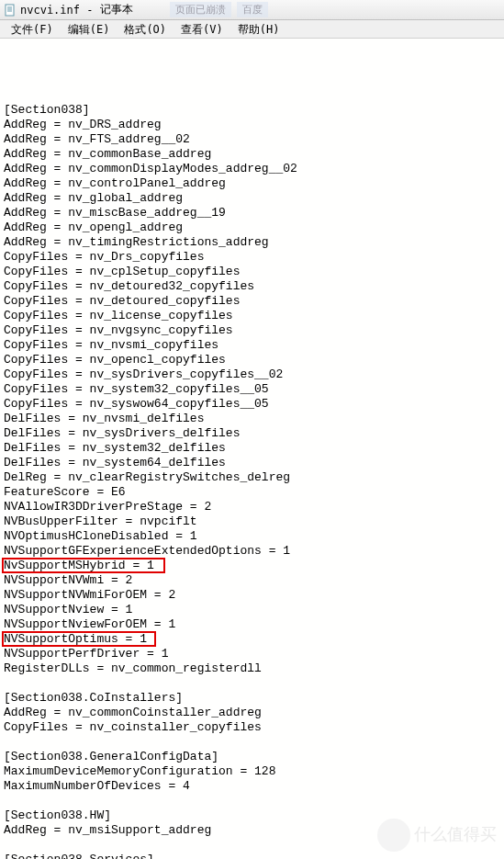 This screenshot has height=859, width=504. Describe the element at coordinates (252, 492) in the screenshot. I see `text-line: FeatureScore = E6` at that location.